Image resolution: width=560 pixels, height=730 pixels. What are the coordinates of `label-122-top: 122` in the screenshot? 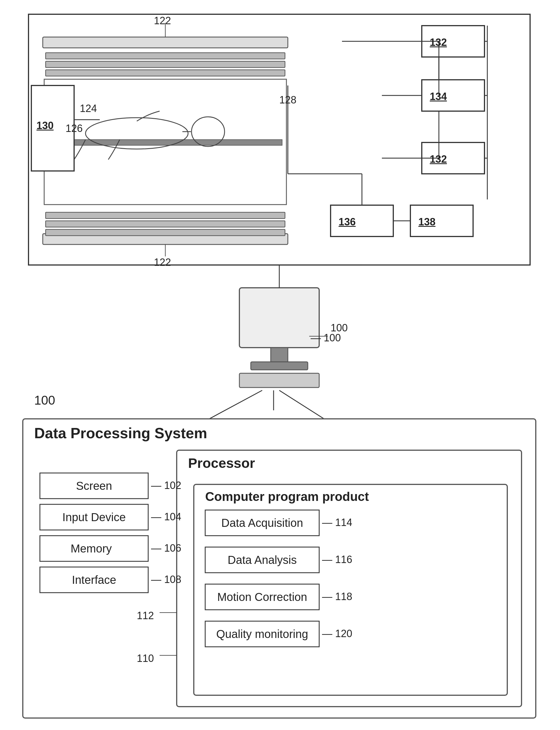 It's located at (163, 21).